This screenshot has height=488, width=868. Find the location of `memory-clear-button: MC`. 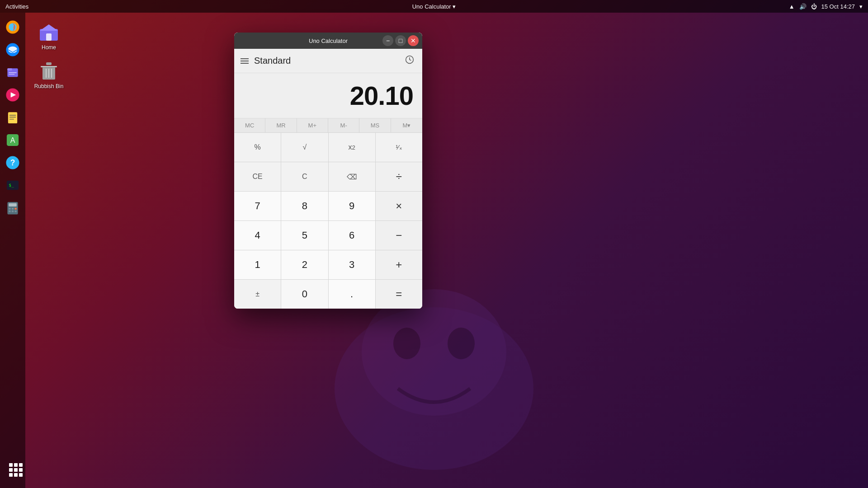

memory-clear-button: MC is located at coordinates (250, 126).